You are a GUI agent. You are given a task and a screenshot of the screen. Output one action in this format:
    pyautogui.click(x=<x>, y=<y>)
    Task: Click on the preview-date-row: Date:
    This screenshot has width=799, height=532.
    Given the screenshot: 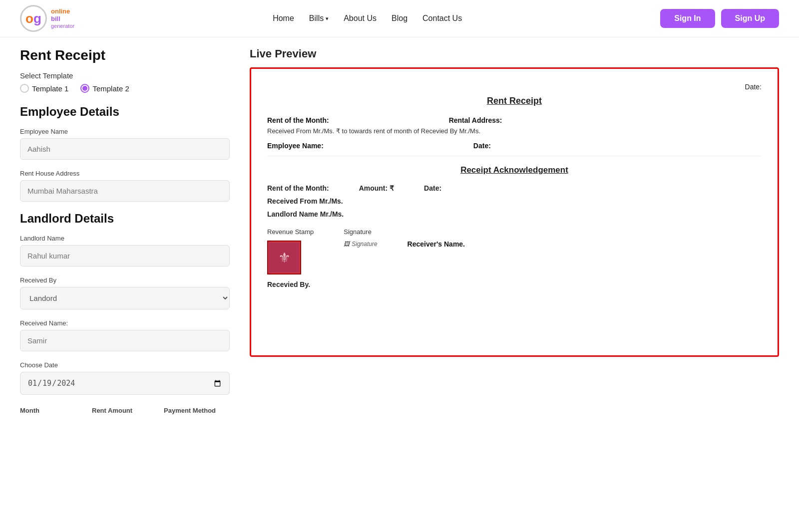 What is the action you would take?
    pyautogui.click(x=514, y=87)
    